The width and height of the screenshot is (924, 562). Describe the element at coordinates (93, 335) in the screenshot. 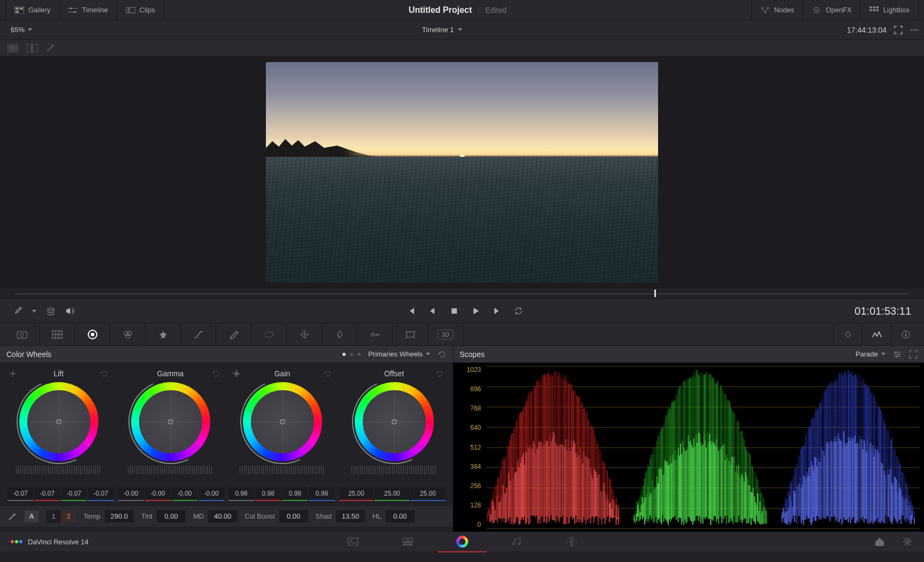

I see `color-wheels-tool` at that location.